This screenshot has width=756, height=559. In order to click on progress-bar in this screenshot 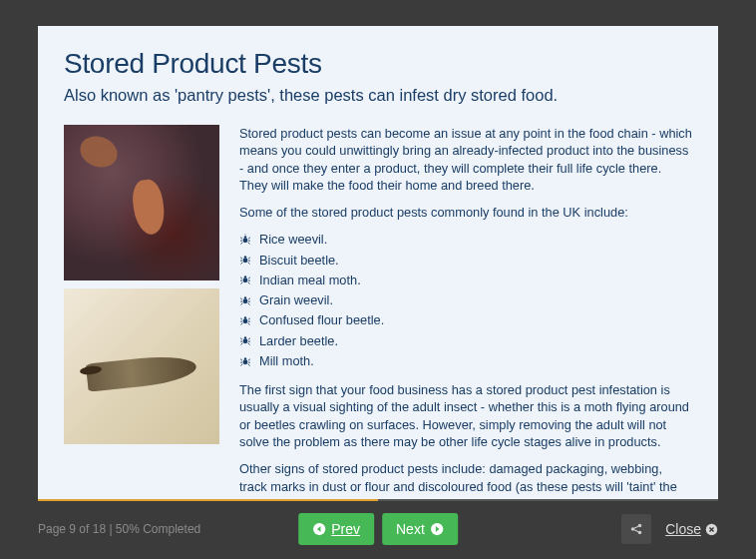, I will do `click(378, 500)`.